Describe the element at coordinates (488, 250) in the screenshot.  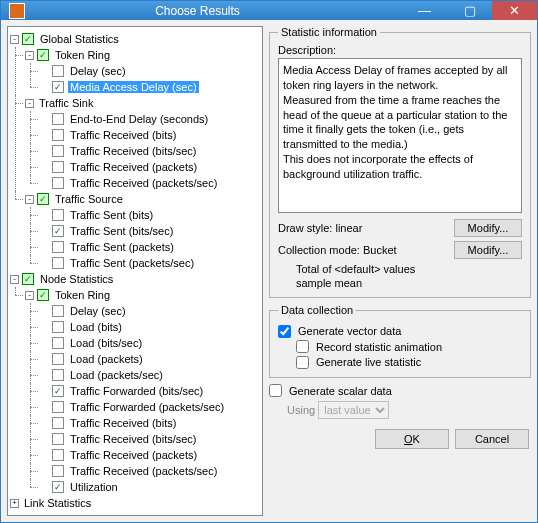
I see `collection-mode-modify-button: Modify...` at that location.